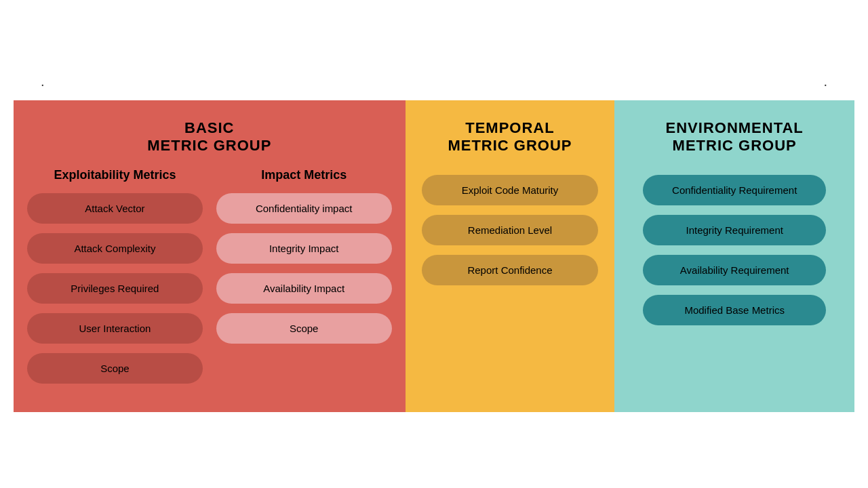  Describe the element at coordinates (510, 190) in the screenshot. I see `exploit-code-maturity-button: Exploit Code Maturity` at that location.